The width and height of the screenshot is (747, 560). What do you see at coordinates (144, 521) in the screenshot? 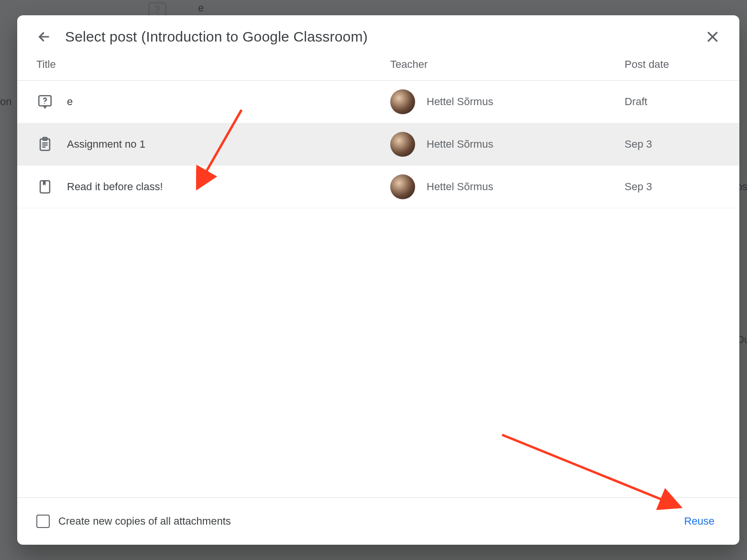
I see `checkbox-label: Create new copies of all attachments` at bounding box center [144, 521].